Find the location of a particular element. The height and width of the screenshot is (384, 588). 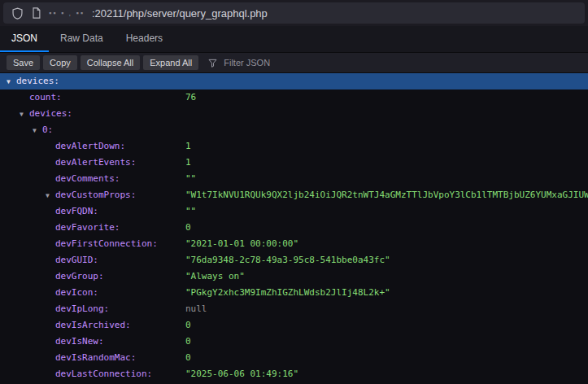

json-value: 76 is located at coordinates (190, 98).